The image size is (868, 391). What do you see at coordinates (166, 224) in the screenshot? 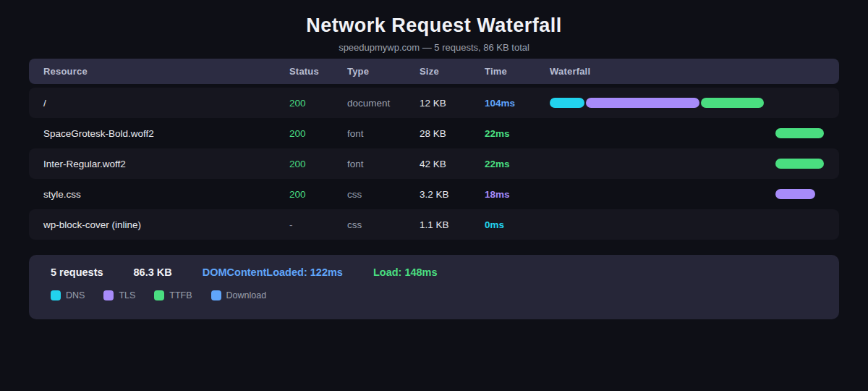
I see `resource-name: wp-block-cover (inline)` at bounding box center [166, 224].